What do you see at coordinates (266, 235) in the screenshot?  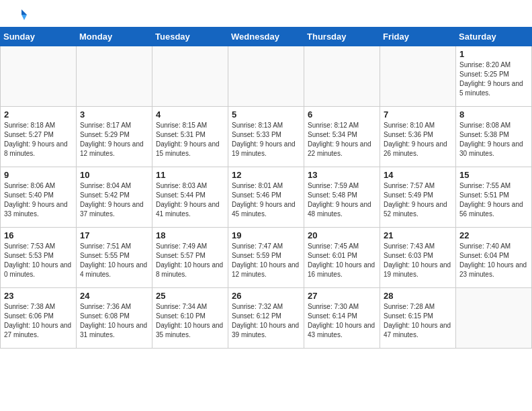 I see `day-number: 19` at bounding box center [266, 235].